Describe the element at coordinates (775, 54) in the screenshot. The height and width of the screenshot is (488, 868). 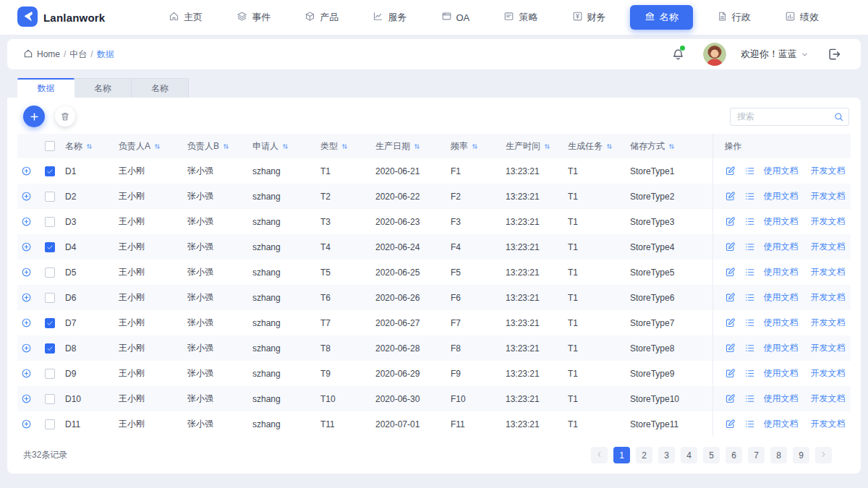
I see `user-menu: 欢迎你！蓝蓝` at that location.